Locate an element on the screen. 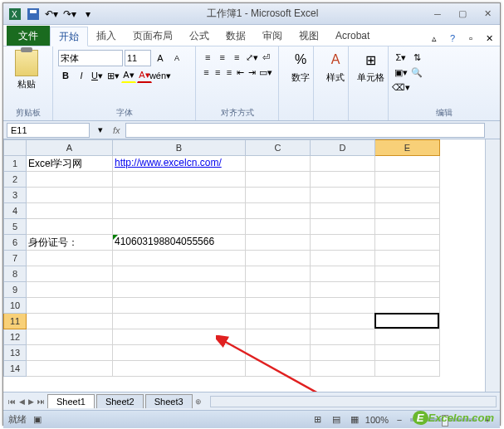  cell-B10 is located at coordinates (179, 305).